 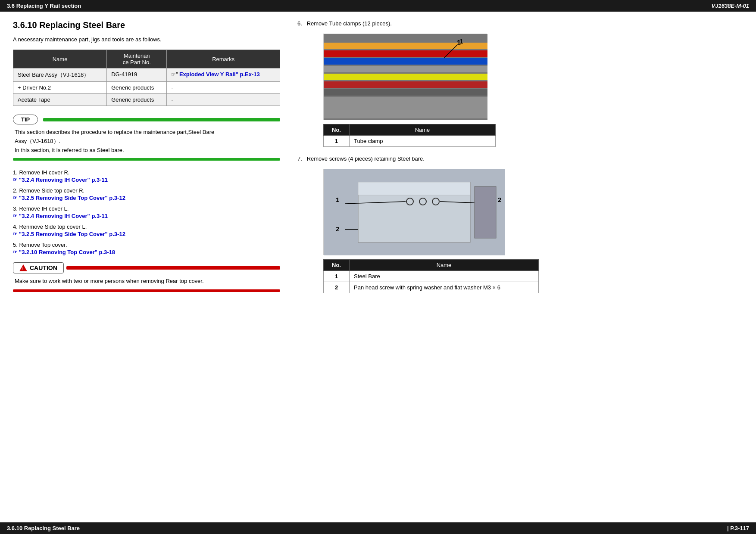 What do you see at coordinates (147, 230) in the screenshot?
I see `step-item-4: 4. Renmove Side top cover L.☞"3.2.5 Remo…` at bounding box center [147, 230].